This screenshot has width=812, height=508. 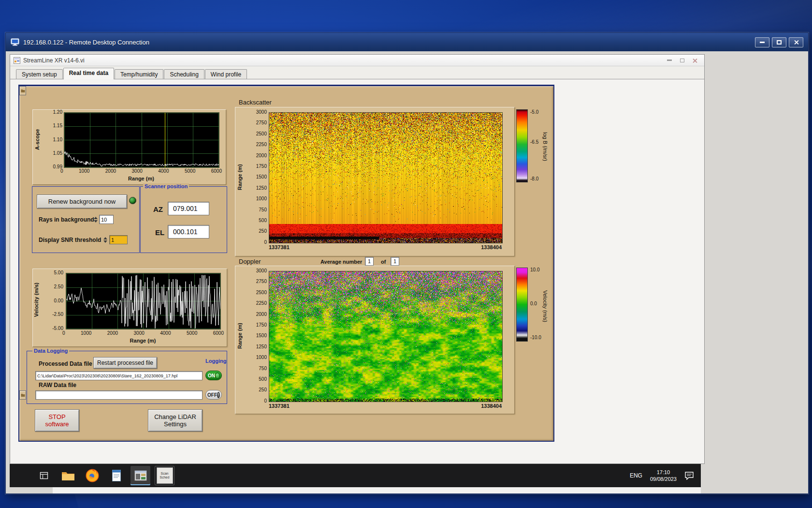 I want to click on folder-icon, so click(x=23, y=395).